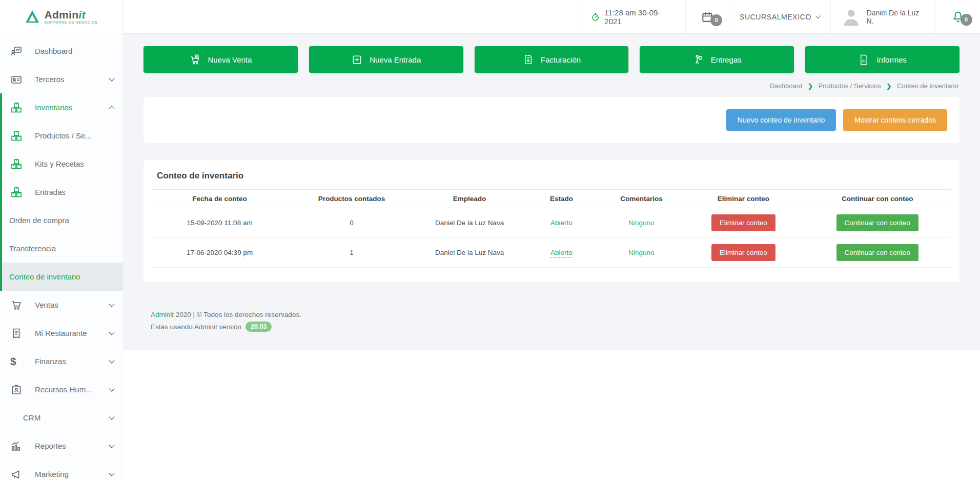 This screenshot has height=480, width=980. I want to click on count-actions-panel: Nuevo conteo de inventario Mostrar conte…, so click(552, 120).